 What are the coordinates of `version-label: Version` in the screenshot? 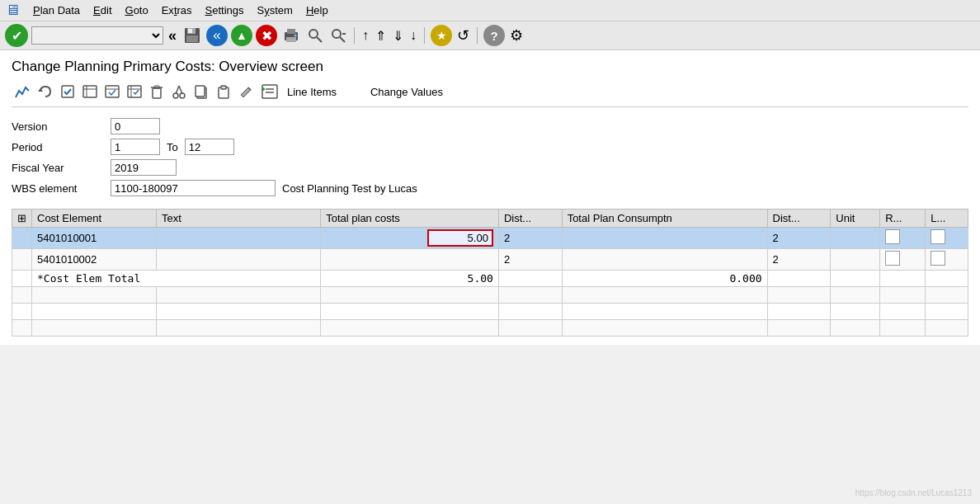 It's located at (61, 127).